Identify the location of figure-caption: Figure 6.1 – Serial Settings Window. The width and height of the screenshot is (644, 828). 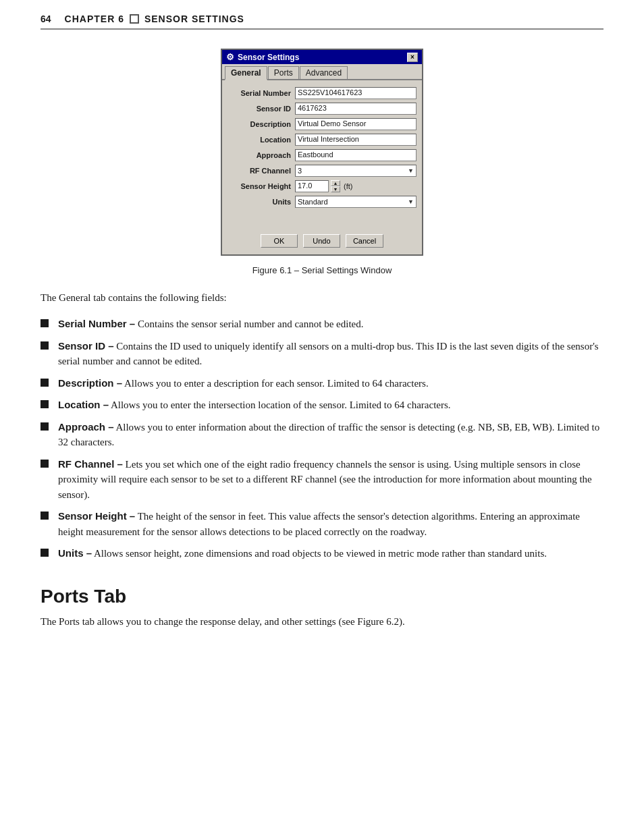
(322, 270).